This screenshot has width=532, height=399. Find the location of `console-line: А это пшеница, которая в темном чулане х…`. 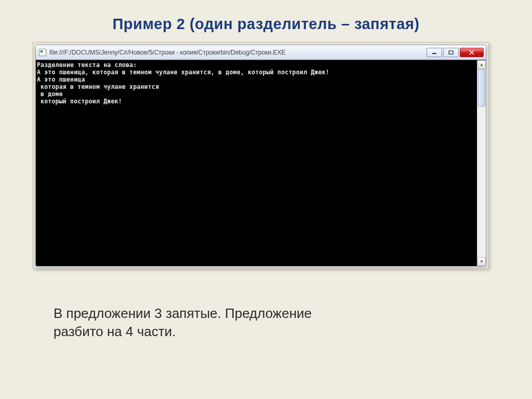

console-line: А это пшеница, которая в темном чулане х… is located at coordinates (183, 72).